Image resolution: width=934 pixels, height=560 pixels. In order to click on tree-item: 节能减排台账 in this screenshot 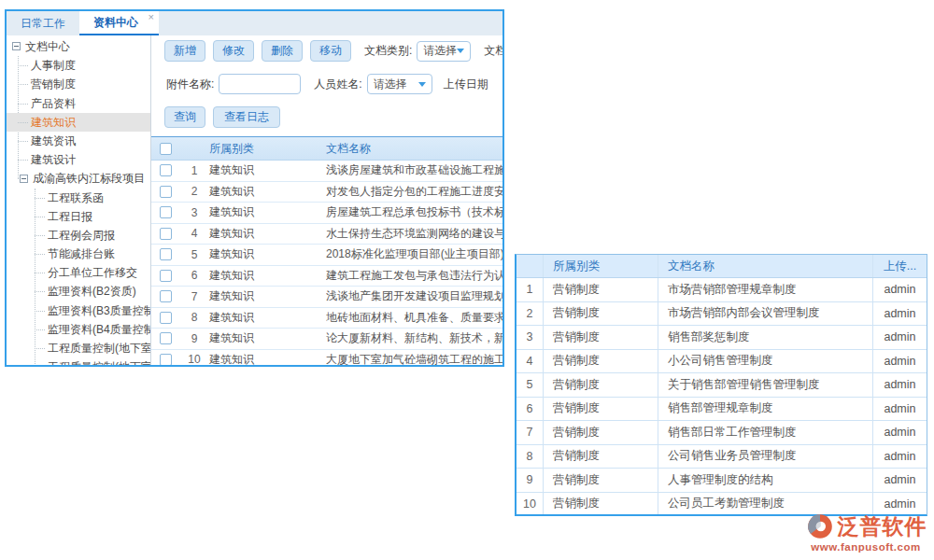, I will do `click(78, 254)`.